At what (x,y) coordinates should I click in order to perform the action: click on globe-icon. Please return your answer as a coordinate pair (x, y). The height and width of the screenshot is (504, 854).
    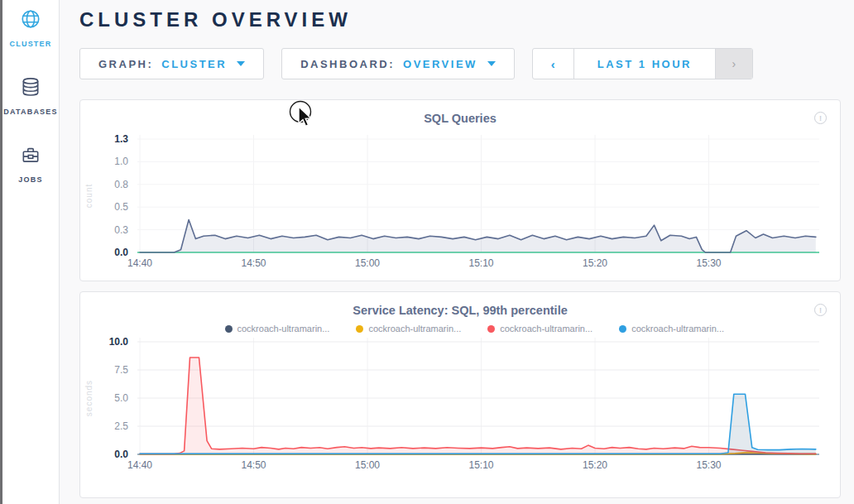
    Looking at the image, I should click on (31, 21).